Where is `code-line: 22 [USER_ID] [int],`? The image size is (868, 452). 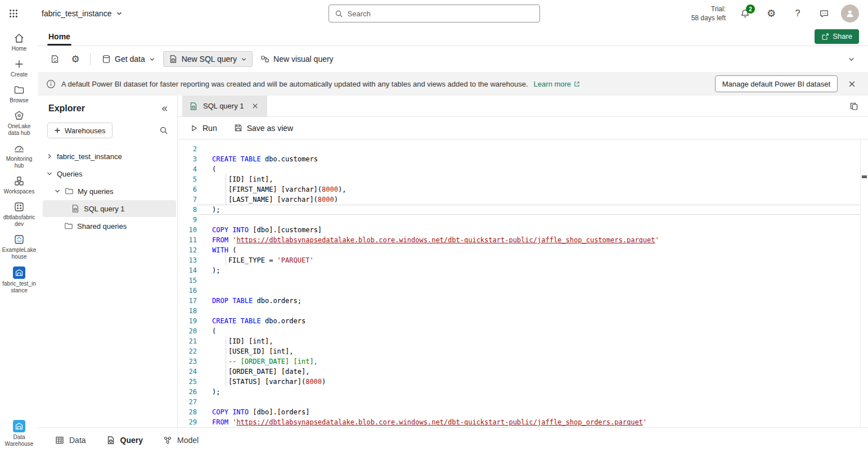 code-line: 22 [USER_ID] [int], is located at coordinates (519, 351).